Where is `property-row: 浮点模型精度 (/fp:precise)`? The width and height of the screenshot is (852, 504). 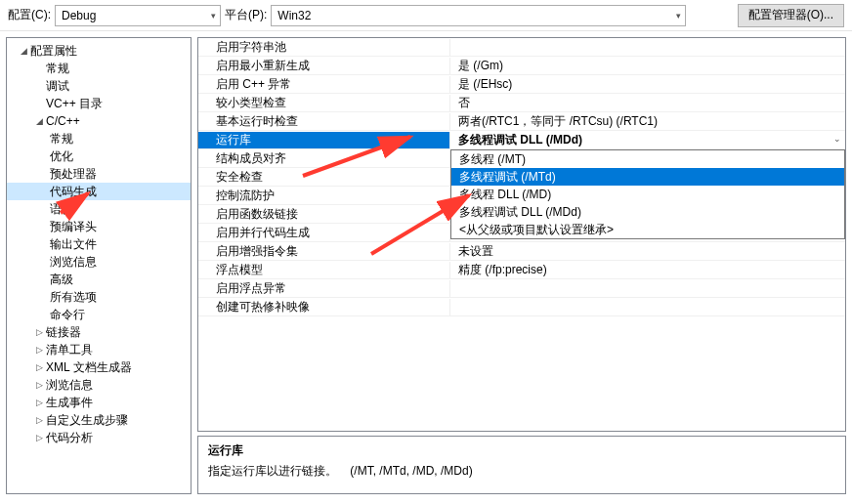 property-row: 浮点模型精度 (/fp:precise) is located at coordinates (522, 270).